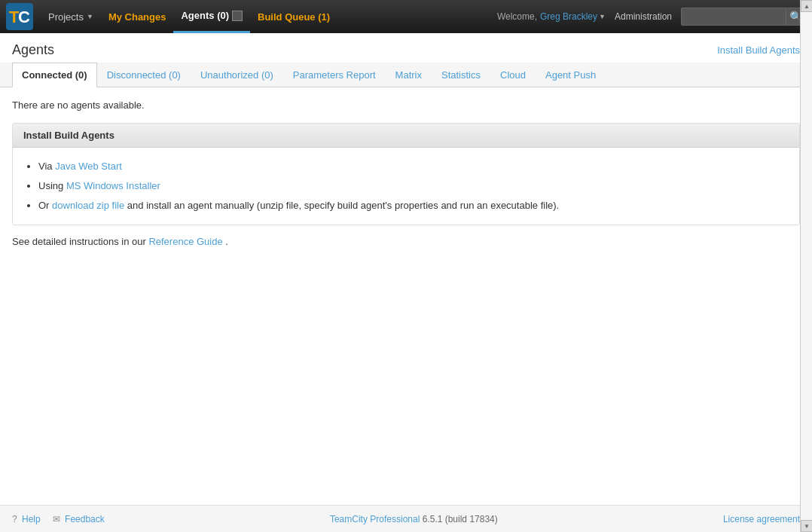 The height and width of the screenshot is (532, 812). Describe the element at coordinates (71, 17) in the screenshot. I see `nav-projects: Projects ▼` at that location.